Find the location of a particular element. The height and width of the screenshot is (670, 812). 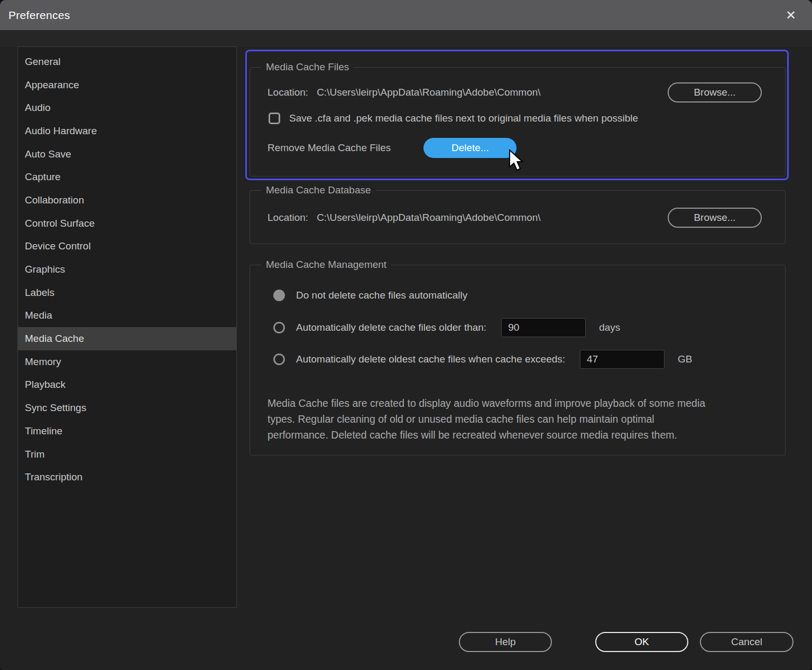

sidebar-item-collaboration: Collaboration is located at coordinates (127, 200).